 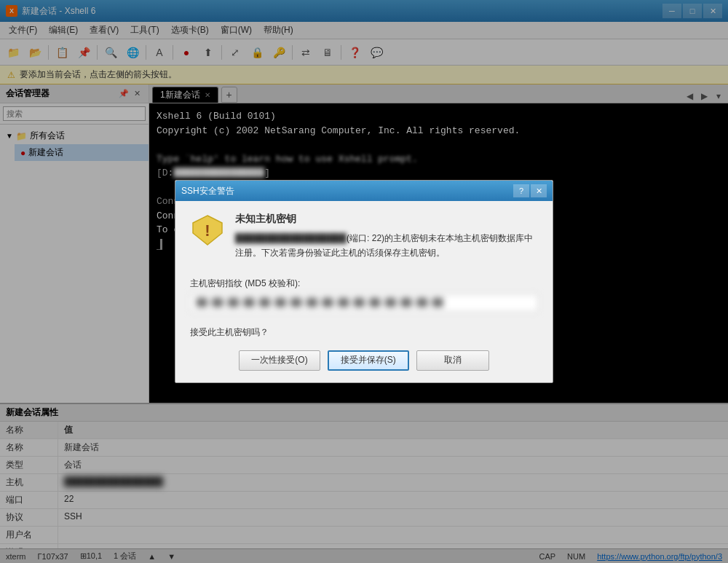 I want to click on dialog-cancel-button: 取消, so click(x=453, y=361).